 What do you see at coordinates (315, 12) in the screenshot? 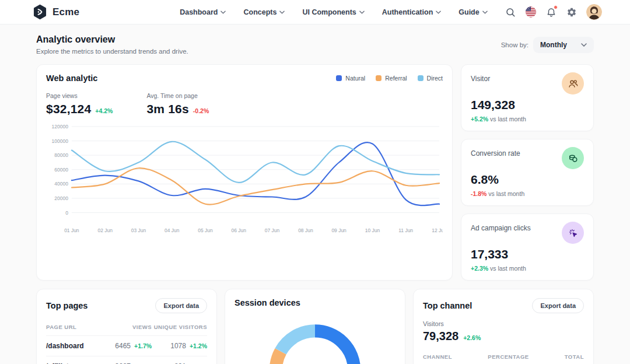
I see `top-navbar: Ecme Dashboard Concepts UI Components Au…` at bounding box center [315, 12].